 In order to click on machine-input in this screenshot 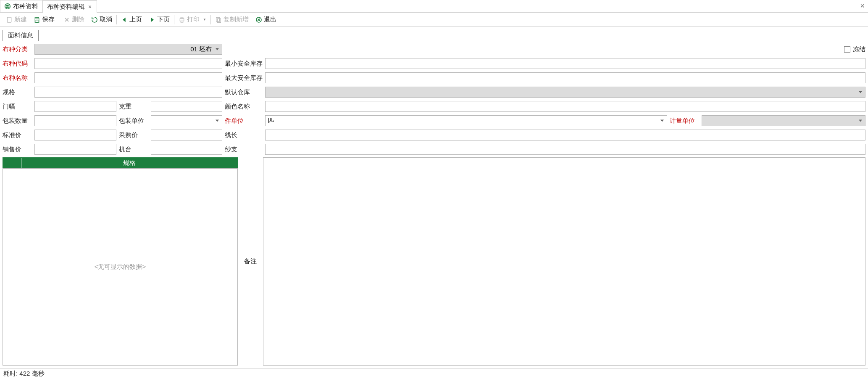, I will do `click(187, 149)`.